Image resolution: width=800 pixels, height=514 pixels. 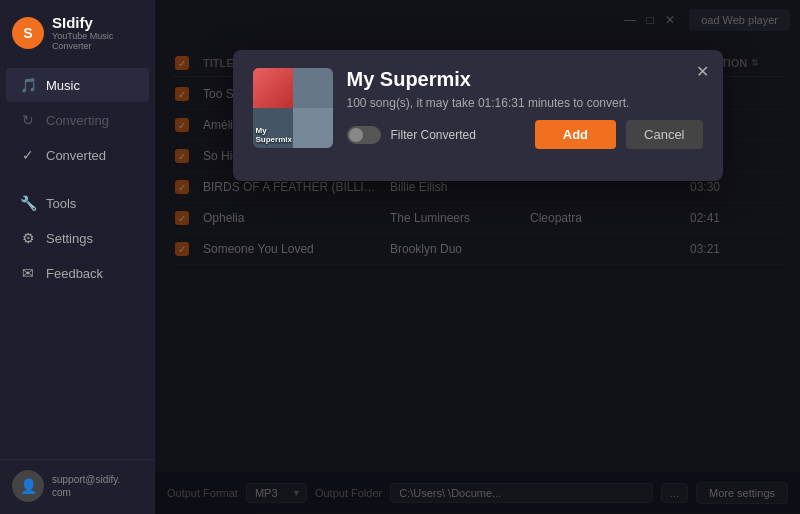 I want to click on sidebar-item-feedback: ✉ Feedback, so click(x=78, y=273).